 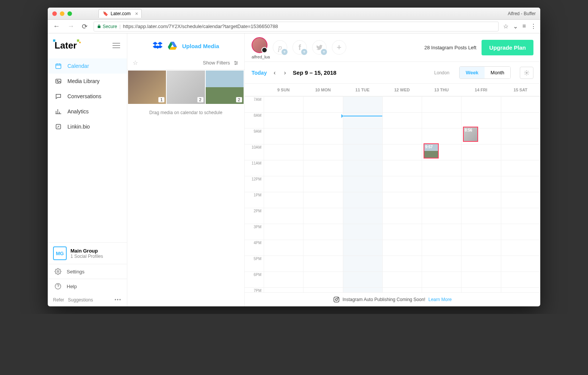 What do you see at coordinates (79, 127) in the screenshot?
I see `sidebar-item-label: Linkin.bio` at bounding box center [79, 127].